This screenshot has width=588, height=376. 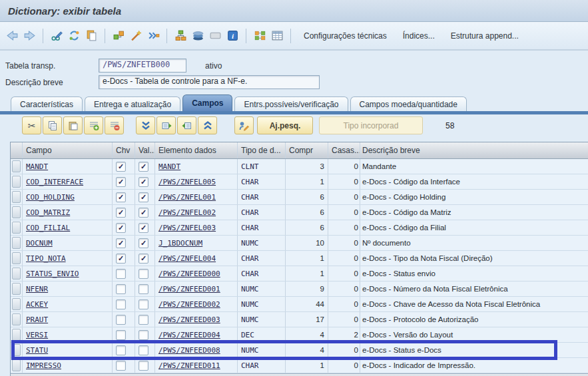 I want to click on data-element-link: /PWS/ZNFEL005, so click(x=187, y=182).